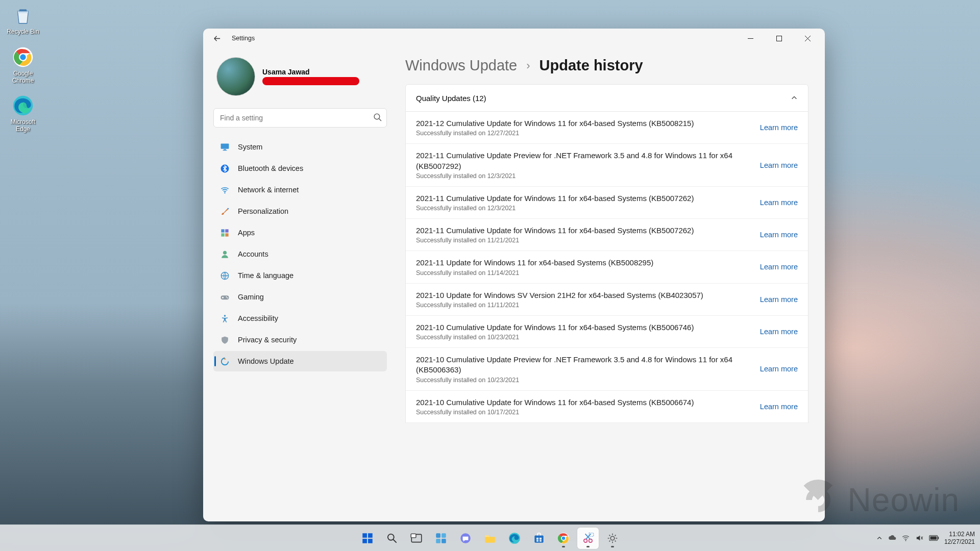  What do you see at coordinates (612, 538) in the screenshot?
I see `taskbar-settings` at bounding box center [612, 538].